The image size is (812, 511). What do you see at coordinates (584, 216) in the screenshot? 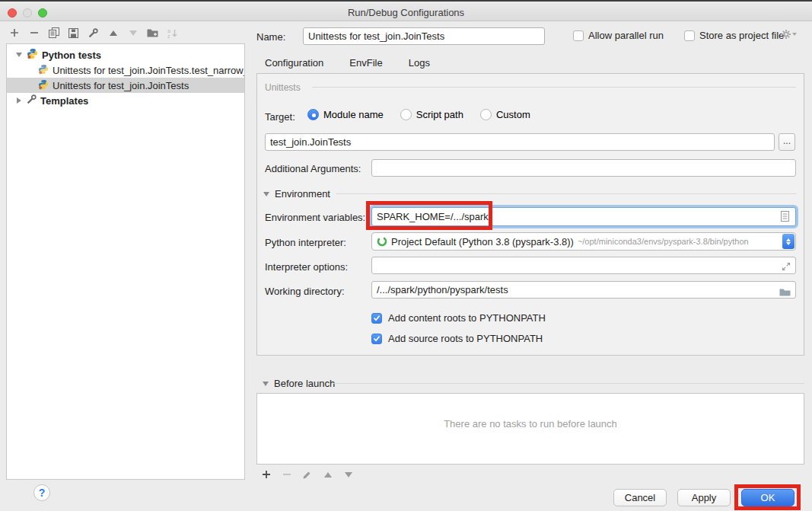
I see `environment-variables-input` at bounding box center [584, 216].